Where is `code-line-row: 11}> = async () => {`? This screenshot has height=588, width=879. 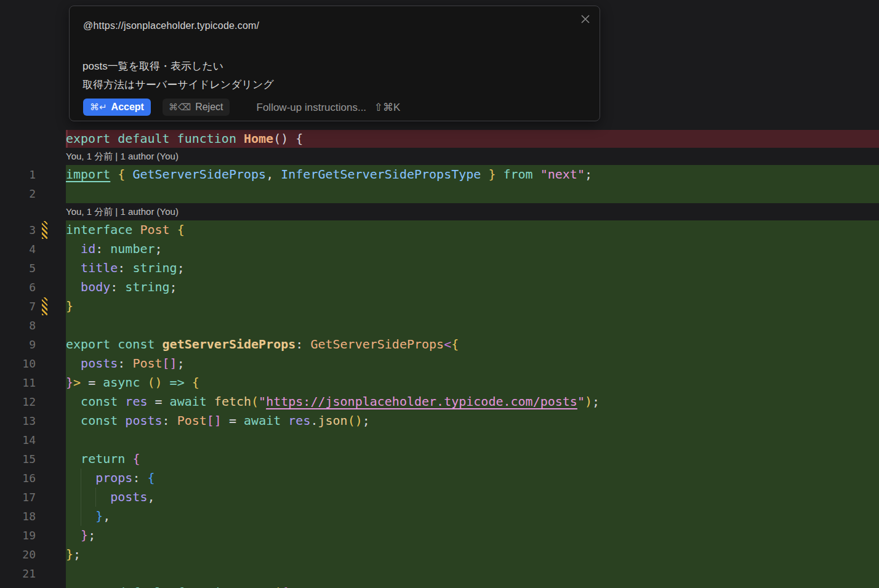
code-line-row: 11}> = async () => { is located at coordinates (440, 383).